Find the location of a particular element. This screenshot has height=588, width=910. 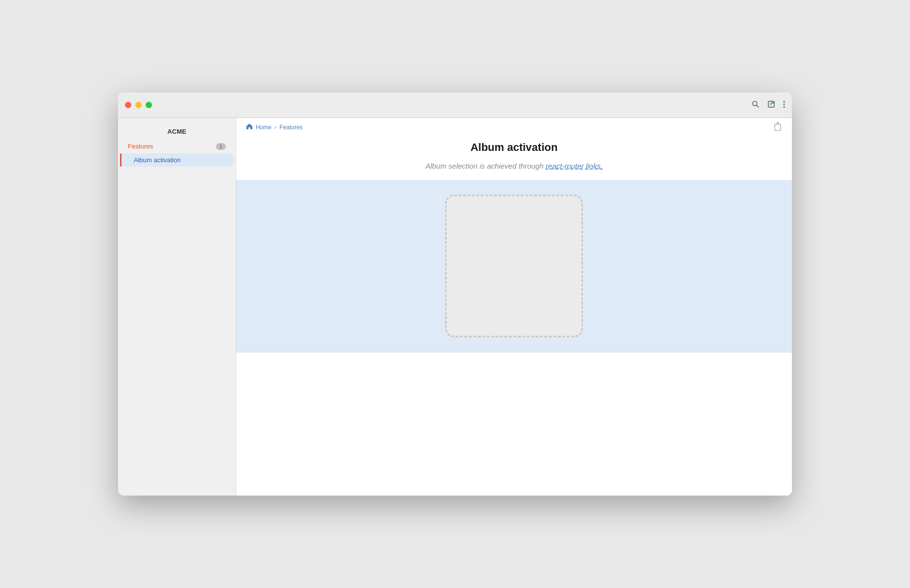

sidebar: ACME Features 1 Album activation is located at coordinates (177, 307).